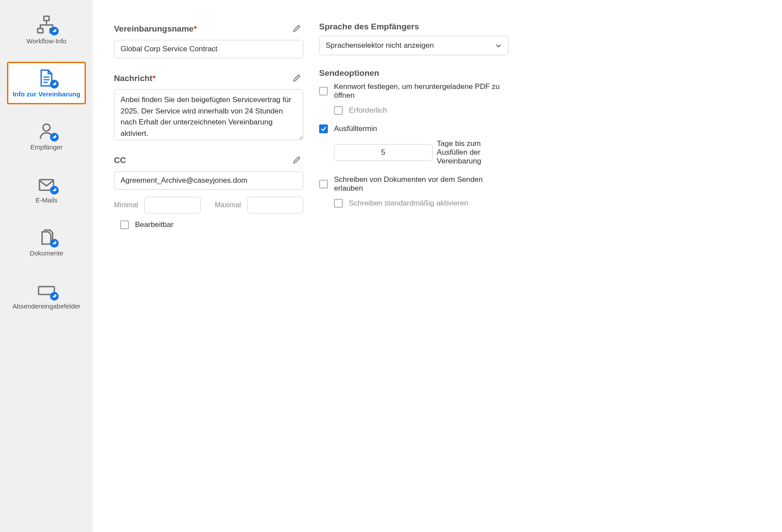 The width and height of the screenshot is (782, 532). What do you see at coordinates (46, 147) in the screenshot?
I see `sidebar-item-label: Empfänger` at bounding box center [46, 147].